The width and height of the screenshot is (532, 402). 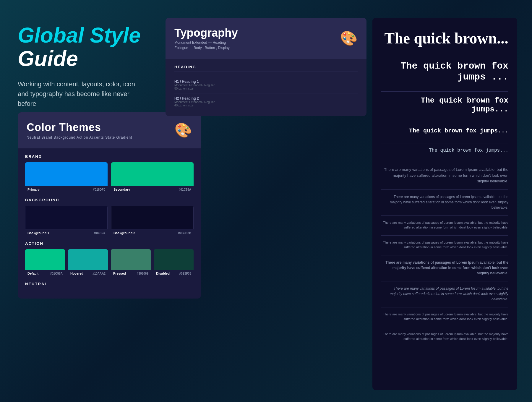 What do you see at coordinates (266, 38) in the screenshot?
I see `typography-header: Typography Monument Extended — Heading E…` at bounding box center [266, 38].